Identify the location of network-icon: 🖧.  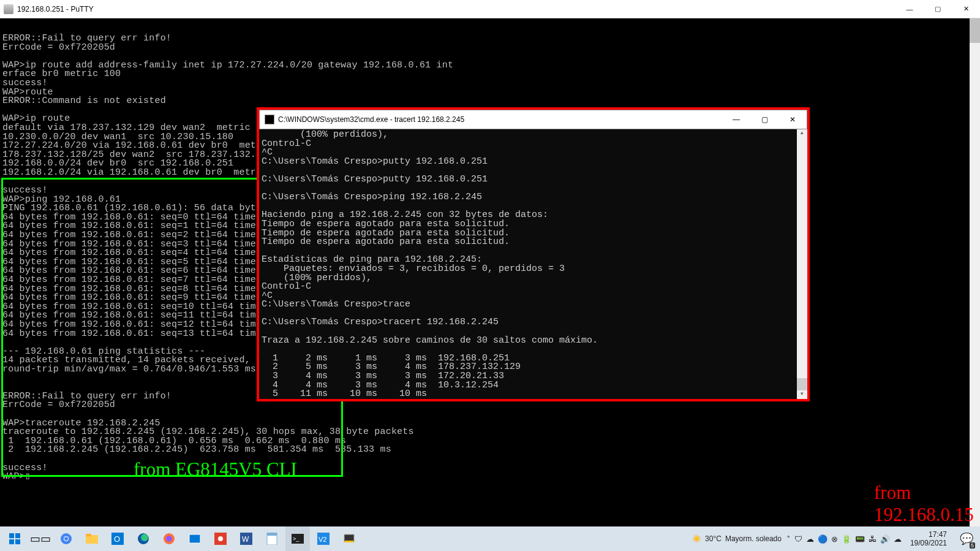
(872, 539).